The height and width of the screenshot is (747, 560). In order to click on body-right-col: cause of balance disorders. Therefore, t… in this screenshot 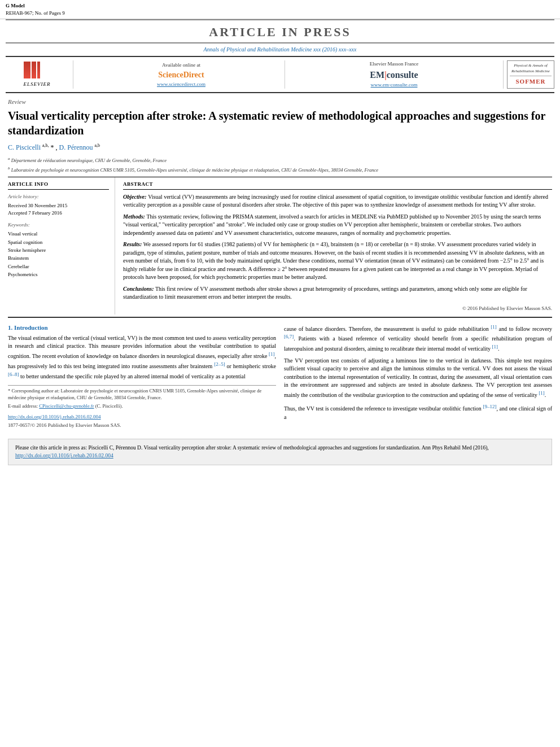, I will do `click(418, 376)`.